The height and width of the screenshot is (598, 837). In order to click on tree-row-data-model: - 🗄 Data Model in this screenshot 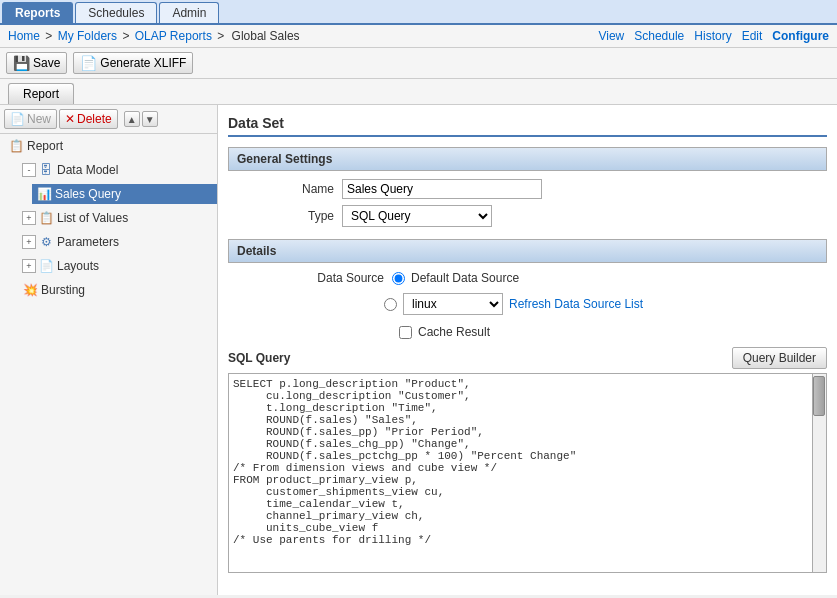, I will do `click(118, 170)`.